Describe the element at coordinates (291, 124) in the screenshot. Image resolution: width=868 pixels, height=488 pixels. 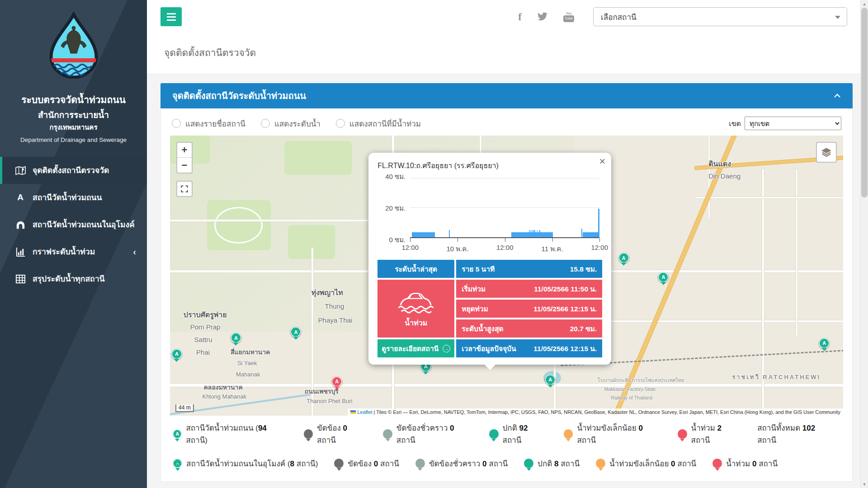
I see `radio-option: แสดงระดับน้ำ` at that location.